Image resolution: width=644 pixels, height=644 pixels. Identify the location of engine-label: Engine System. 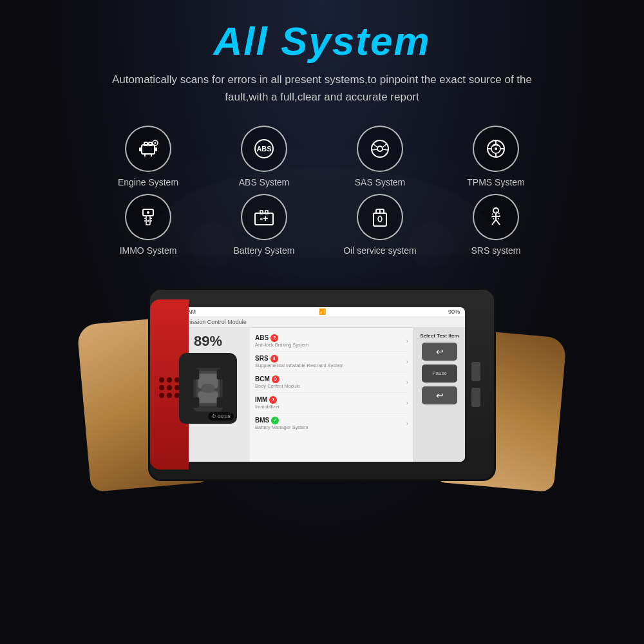
(148, 182).